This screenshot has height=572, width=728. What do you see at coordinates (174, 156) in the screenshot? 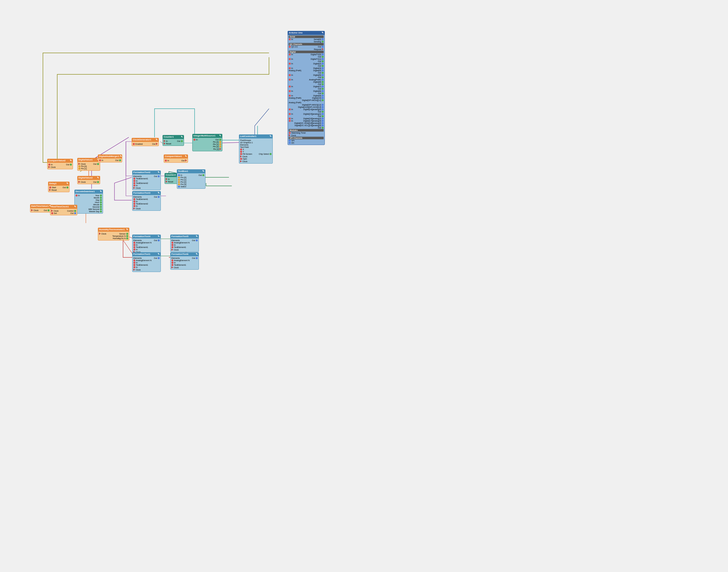
I see `compare-value1-label: CompareValue1` at bounding box center [174, 156].